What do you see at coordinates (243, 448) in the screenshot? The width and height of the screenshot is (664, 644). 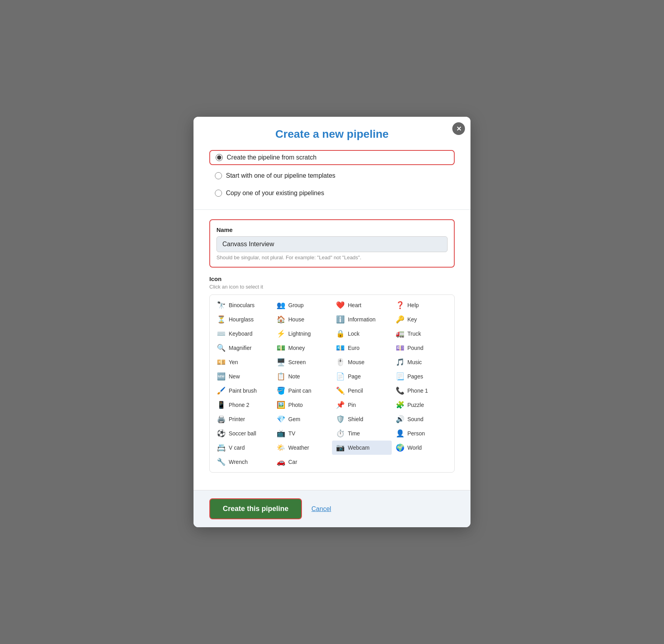 I see `icon-item-v-card: 📇V card` at bounding box center [243, 448].